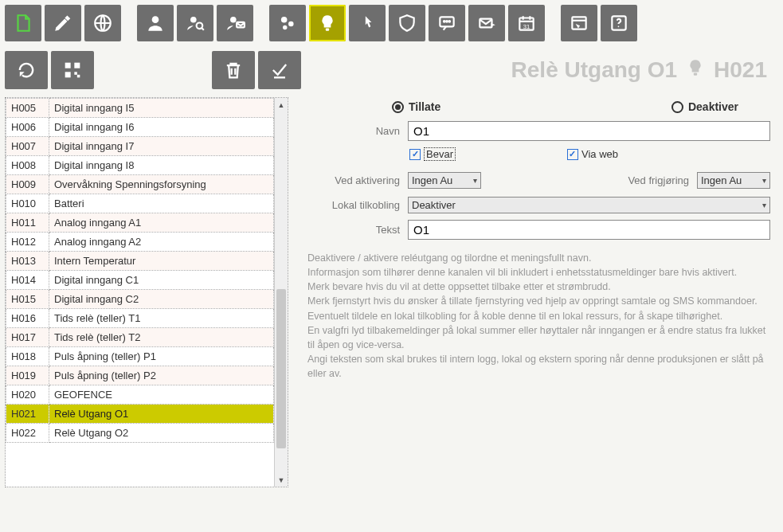 The height and width of the screenshot is (532, 783). Describe the element at coordinates (407, 23) in the screenshot. I see `shield-button` at that location.